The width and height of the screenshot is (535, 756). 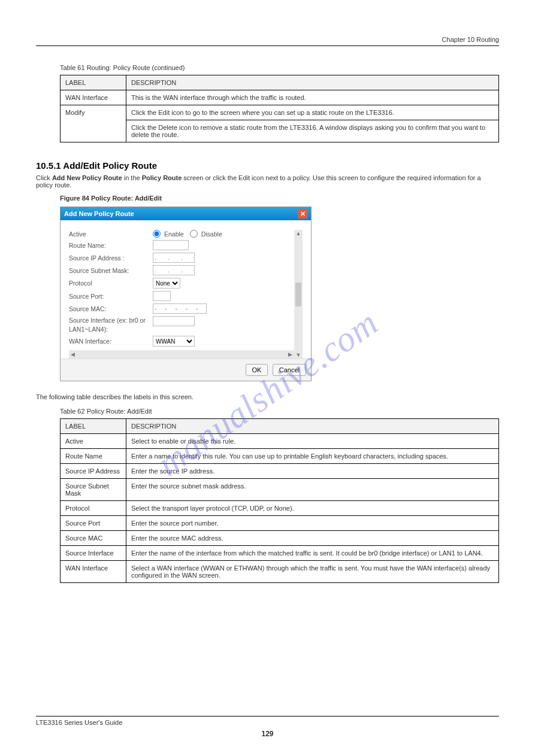 What do you see at coordinates (93, 553) in the screenshot?
I see `cell-label: Source Interface` at bounding box center [93, 553].